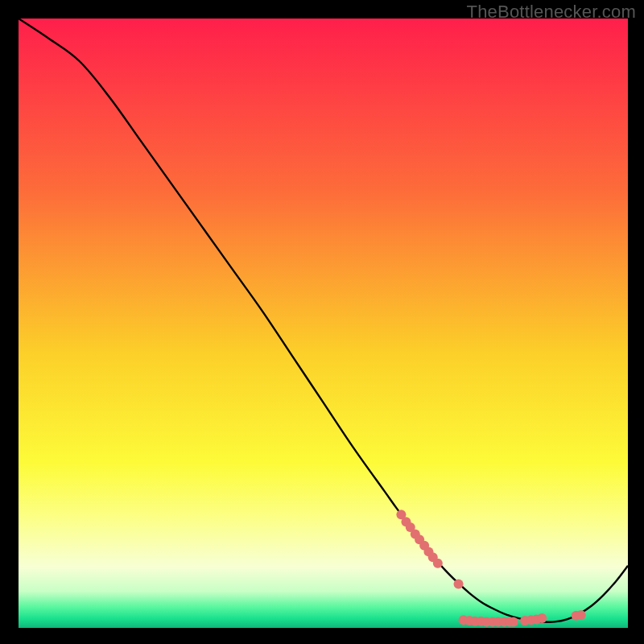  Describe the element at coordinates (551, 12) in the screenshot. I see `watermark-text: TheBottlenecker.com` at that location.